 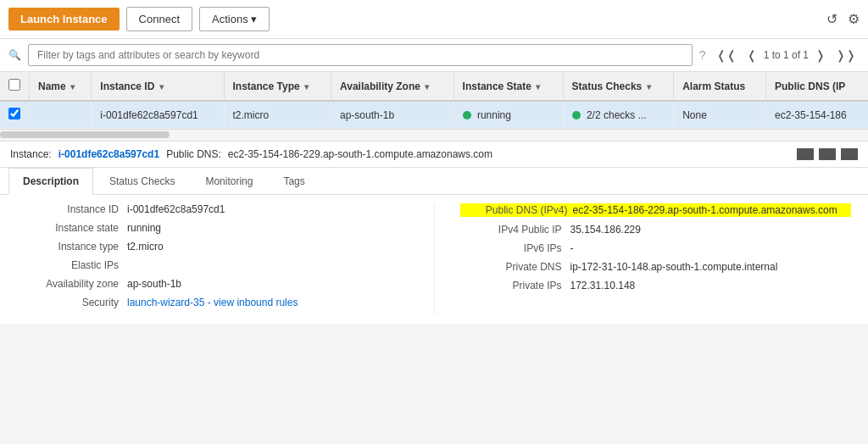 What do you see at coordinates (213, 265) in the screenshot?
I see `detail-row-elastic-ips: Elastic IPs` at bounding box center [213, 265].